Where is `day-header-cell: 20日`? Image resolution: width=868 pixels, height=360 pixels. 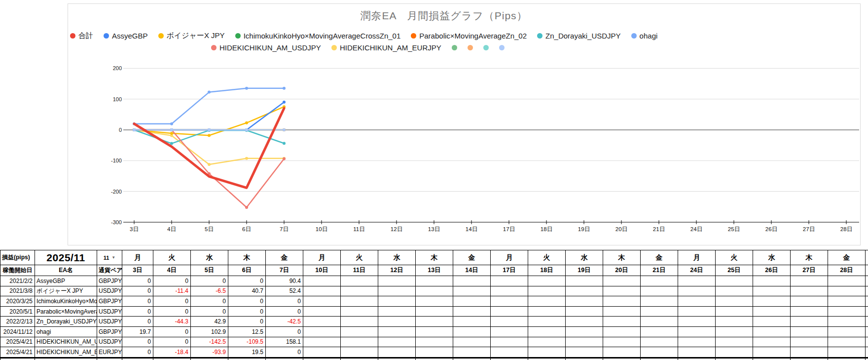
day-header-cell: 20日 is located at coordinates (622, 271).